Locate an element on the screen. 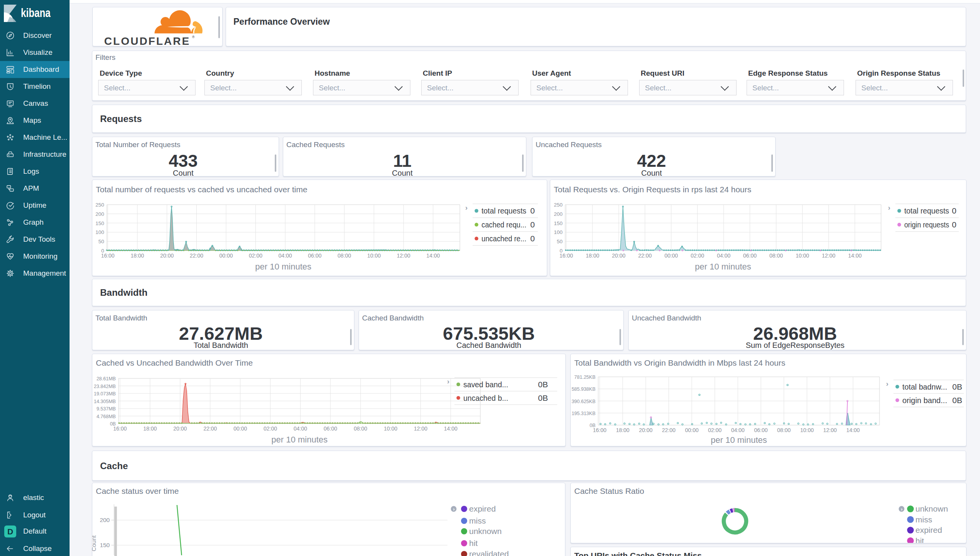 The height and width of the screenshot is (556, 980). svg-text: 50 is located at coordinates (560, 242).